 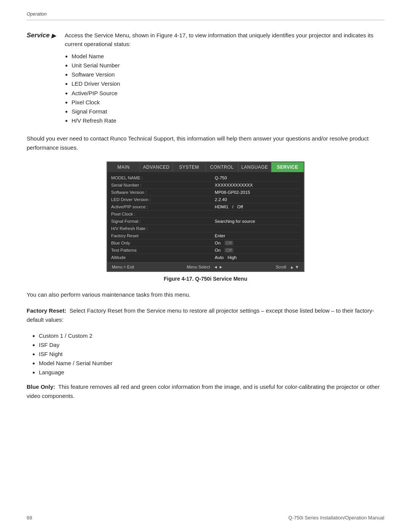 What do you see at coordinates (163, 192) in the screenshot?
I see `osd-label-software: Software Version :` at bounding box center [163, 192].